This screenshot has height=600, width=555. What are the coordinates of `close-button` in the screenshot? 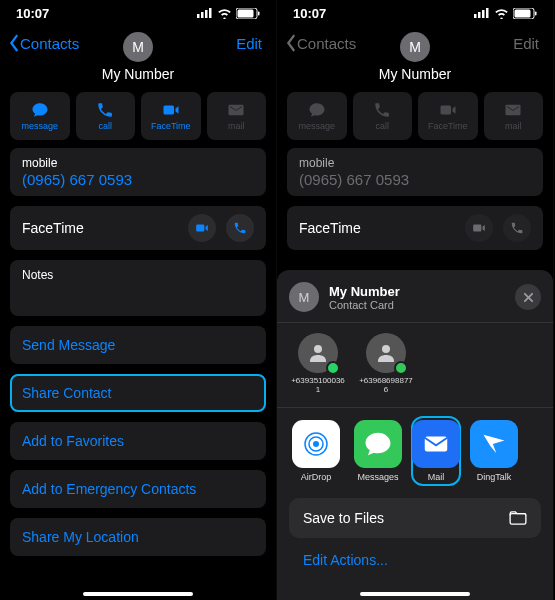 It's located at (528, 297).